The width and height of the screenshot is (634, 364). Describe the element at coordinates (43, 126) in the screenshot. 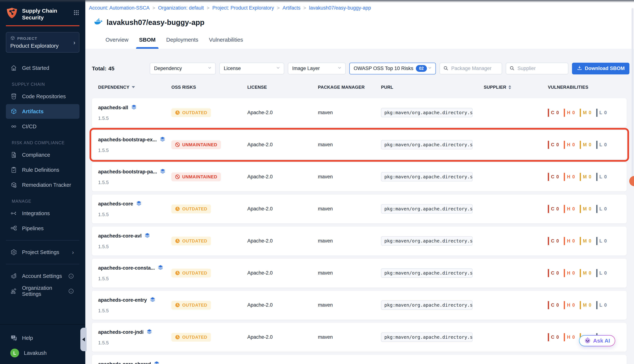

I see `sidebar-item-cicd: CI/CD` at that location.